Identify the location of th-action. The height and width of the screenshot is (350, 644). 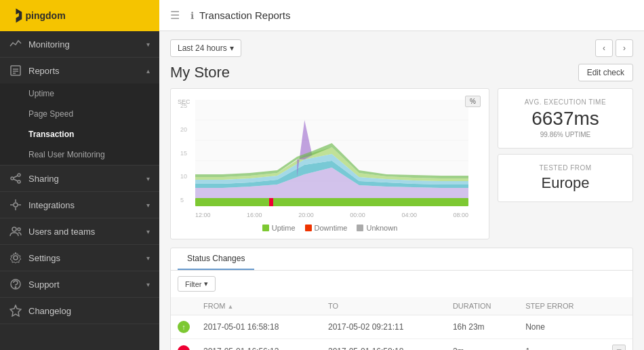
(619, 307).